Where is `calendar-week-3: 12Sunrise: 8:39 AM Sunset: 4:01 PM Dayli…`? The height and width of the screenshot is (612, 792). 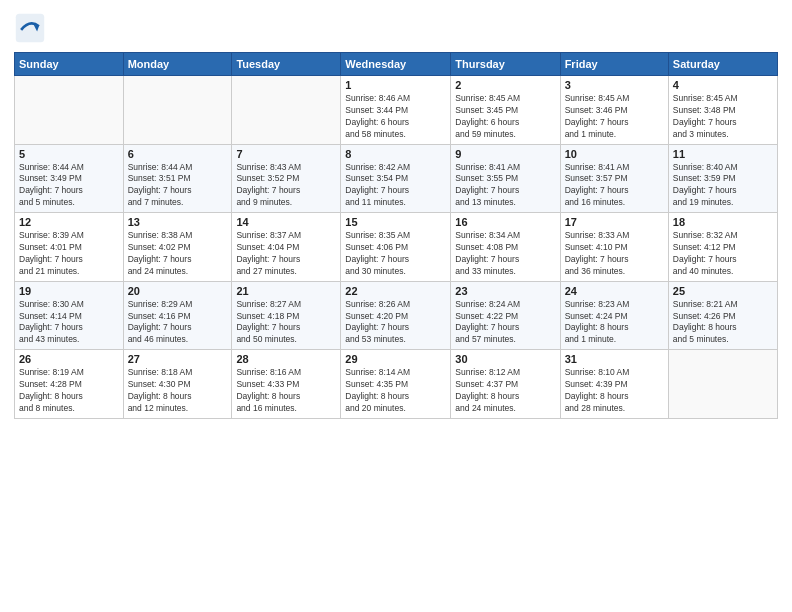 calendar-week-3: 12Sunrise: 8:39 AM Sunset: 4:01 PM Dayli… is located at coordinates (396, 248).